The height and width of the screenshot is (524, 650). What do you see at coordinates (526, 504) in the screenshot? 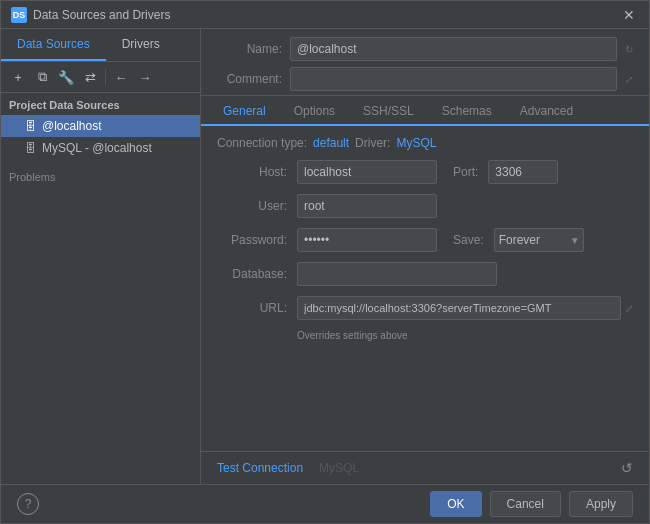
I see `cancel-button: Cancel` at bounding box center [526, 504].